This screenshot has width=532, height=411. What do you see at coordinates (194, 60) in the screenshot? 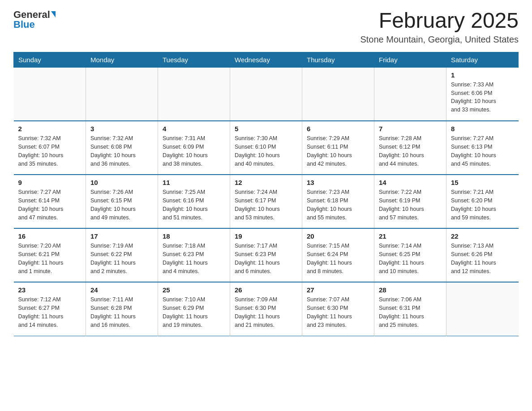
I see `col-tuesday: Tuesday` at bounding box center [194, 60].